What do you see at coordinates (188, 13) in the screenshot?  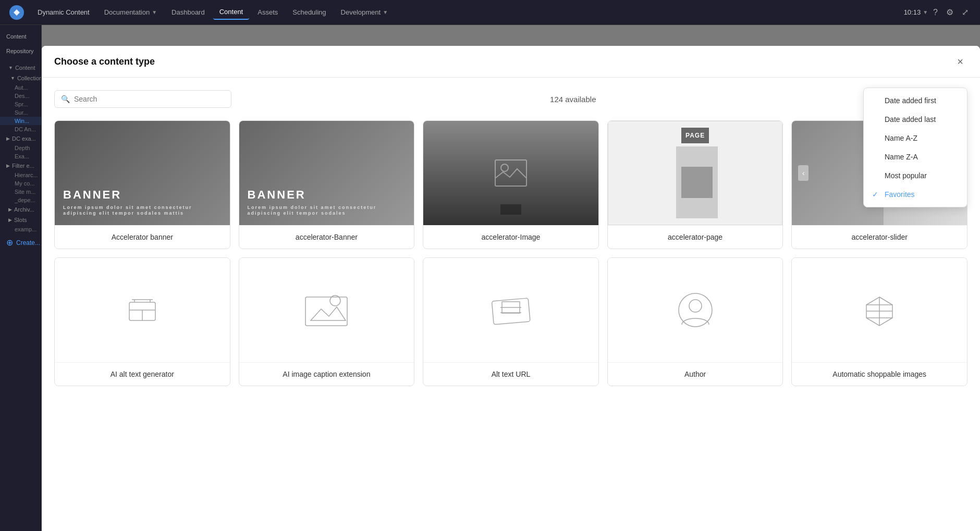 I see `nav-dashboard: Dashboard` at bounding box center [188, 13].